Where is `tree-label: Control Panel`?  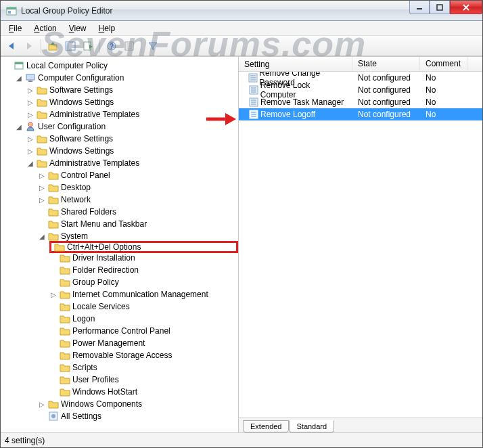
tree-label: Control Panel is located at coordinates (85, 175).